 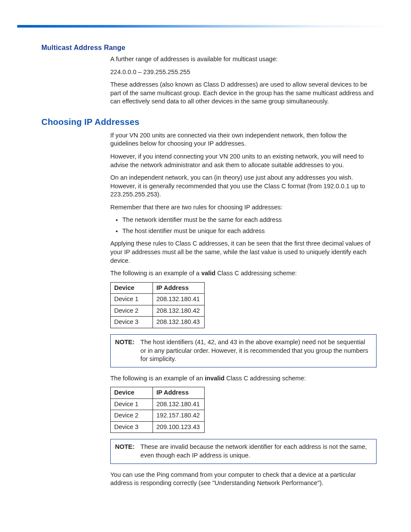 I want to click on list-item: The network identifier must be the same …, so click(x=249, y=220).